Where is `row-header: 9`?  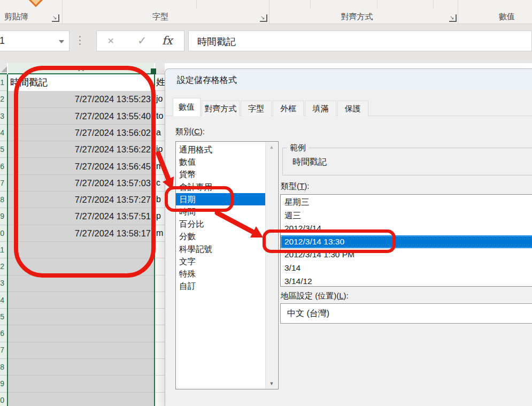 row-header: 9 is located at coordinates (3, 216).